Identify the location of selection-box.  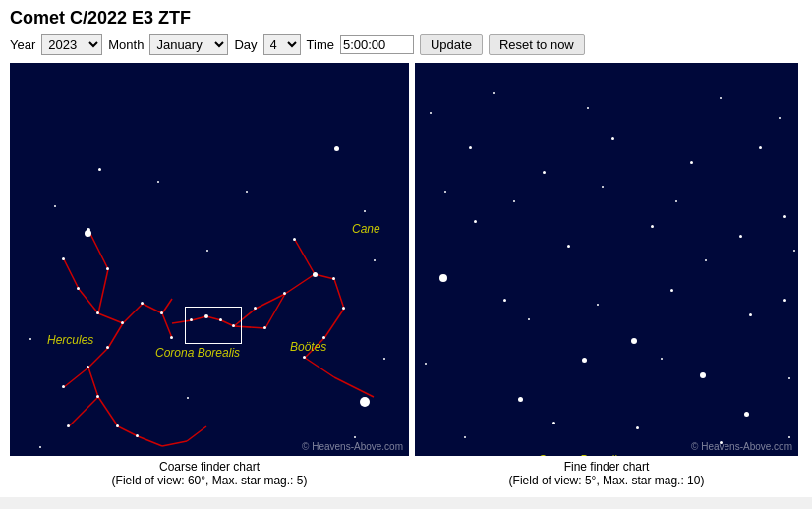
(213, 325).